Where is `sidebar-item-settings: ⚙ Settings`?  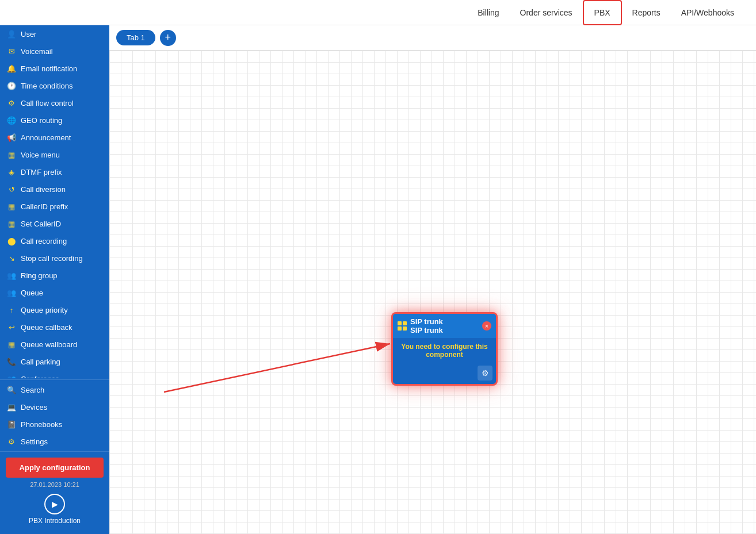
sidebar-item-settings: ⚙ Settings is located at coordinates (55, 441).